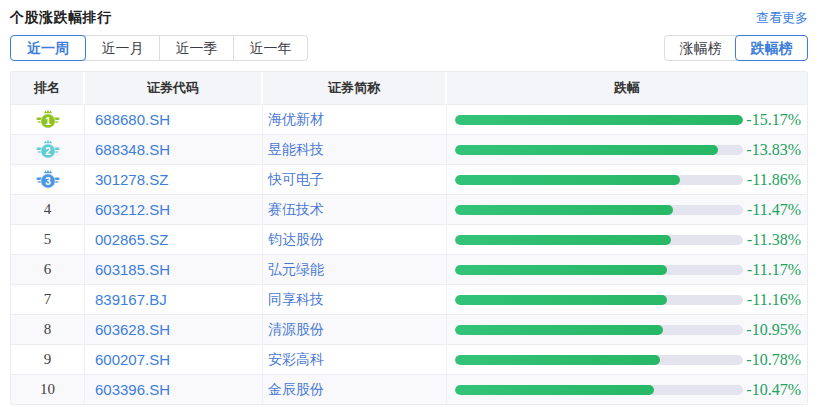  I want to click on decline-percent: -11.47%, so click(772, 210).